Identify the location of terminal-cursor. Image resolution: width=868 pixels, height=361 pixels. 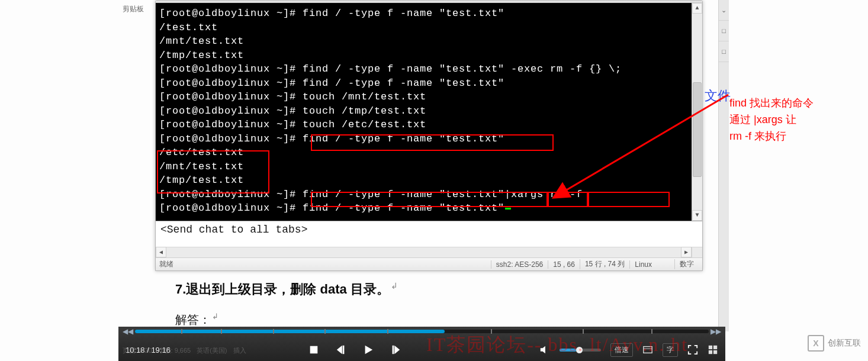
(508, 208).